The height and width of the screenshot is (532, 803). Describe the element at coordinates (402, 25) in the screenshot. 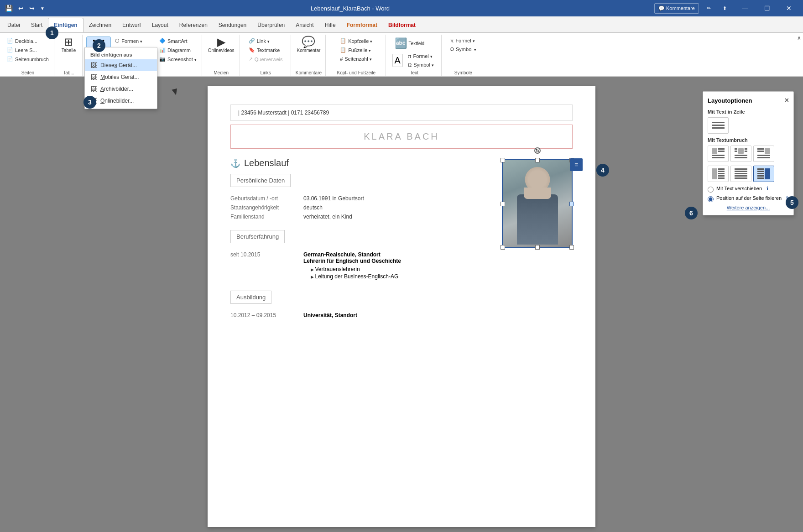

I see `tab-bildformat: Bildformat` at that location.